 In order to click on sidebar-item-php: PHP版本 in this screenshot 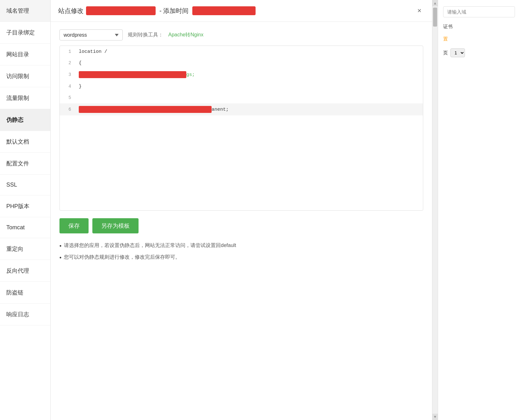, I will do `click(25, 206)`.